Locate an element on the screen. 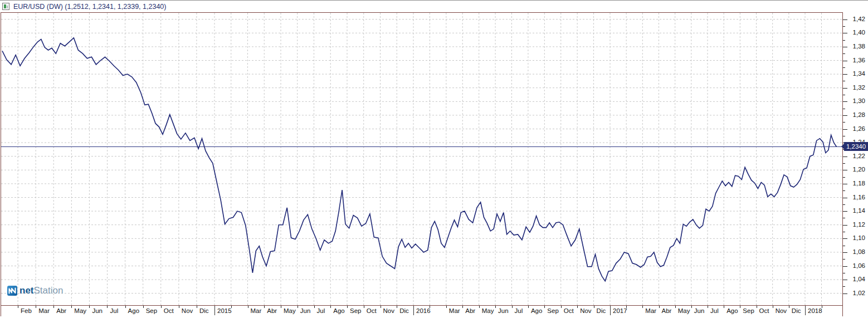  y-tick-label: 1,38 is located at coordinates (859, 46).